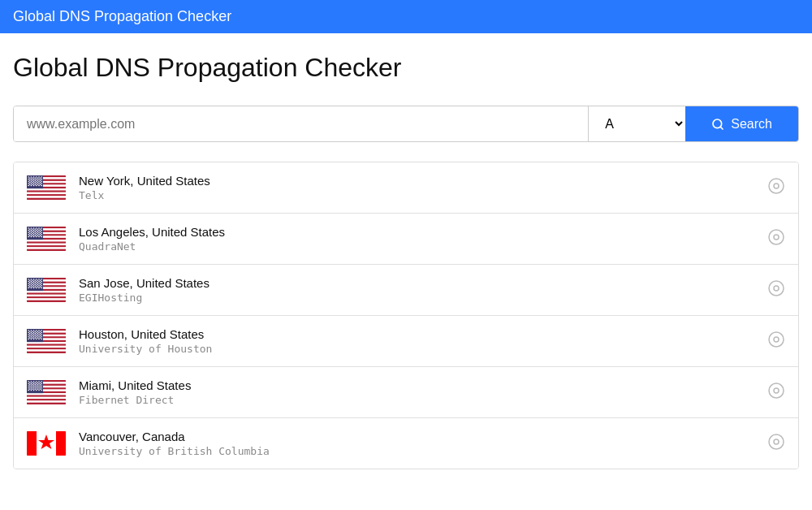  I want to click on title-bar-label: Global DNS Propagation Checker, so click(122, 16).